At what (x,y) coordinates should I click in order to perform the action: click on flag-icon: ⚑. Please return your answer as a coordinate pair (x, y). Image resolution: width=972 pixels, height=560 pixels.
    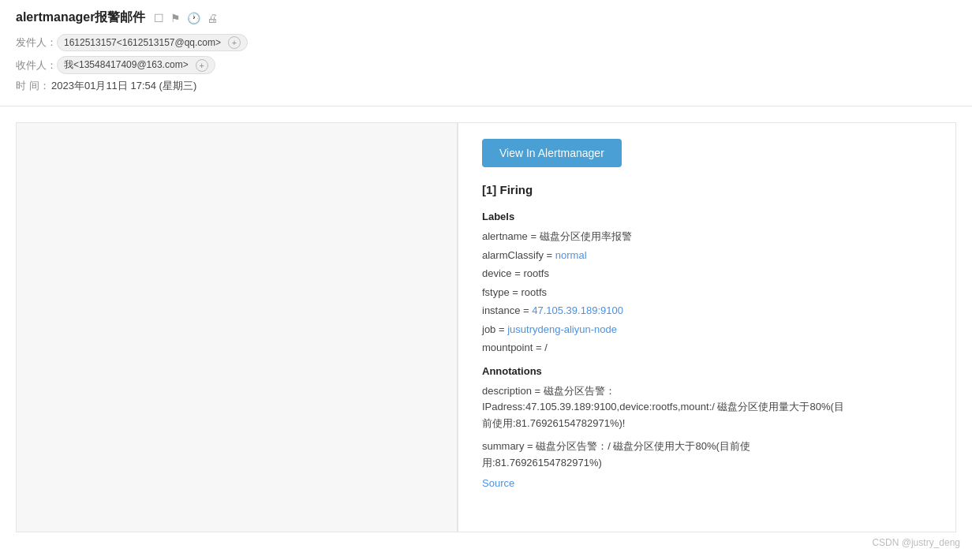
    Looking at the image, I should click on (175, 18).